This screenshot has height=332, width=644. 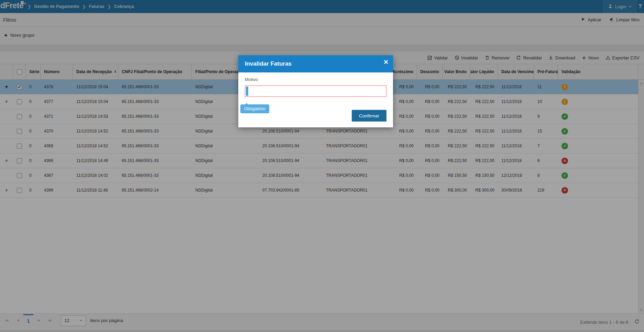 I want to click on modal-title: Invalidar Faturas, so click(x=268, y=64).